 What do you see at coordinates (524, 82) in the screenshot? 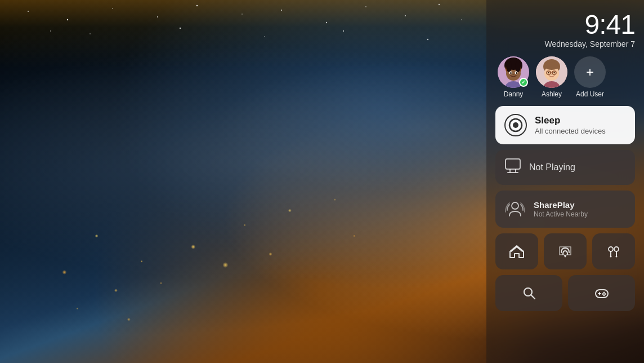
I see `active-check-badge` at bounding box center [524, 82].